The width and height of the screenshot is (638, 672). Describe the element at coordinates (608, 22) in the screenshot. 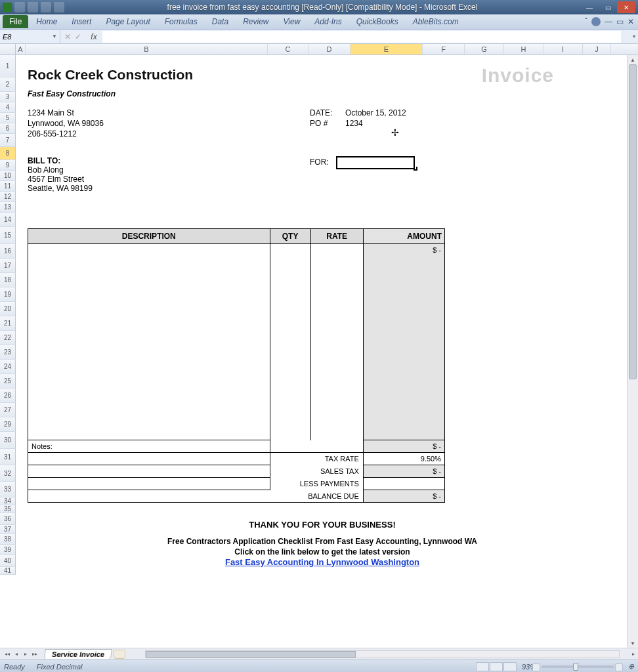

I see `workbook-min-icon: —` at that location.